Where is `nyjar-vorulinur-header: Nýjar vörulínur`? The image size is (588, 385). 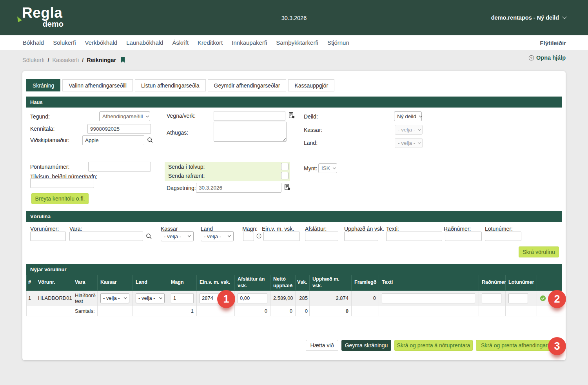
nyjar-vorulinur-header: Nýjar vörulínur is located at coordinates (294, 269).